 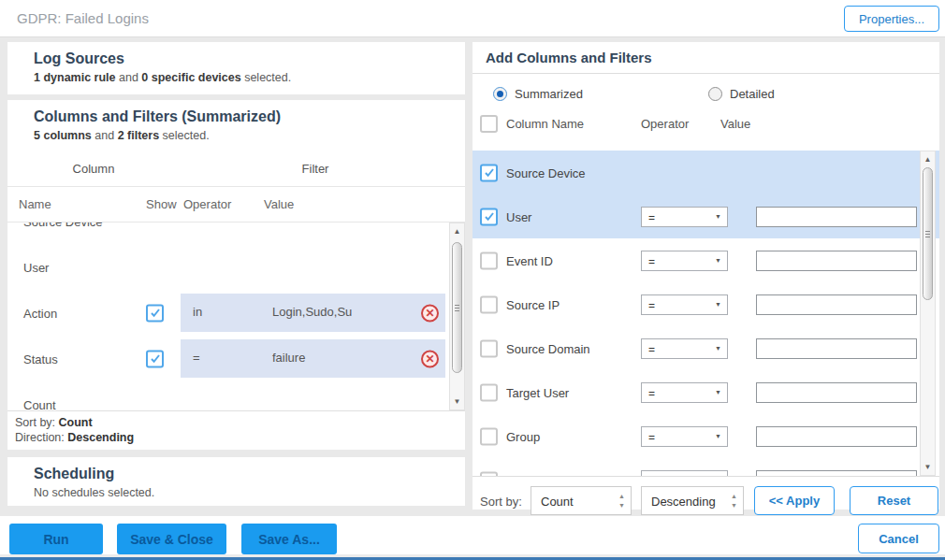 I want to click on table-row: Status = failure ✕, so click(x=236, y=359).